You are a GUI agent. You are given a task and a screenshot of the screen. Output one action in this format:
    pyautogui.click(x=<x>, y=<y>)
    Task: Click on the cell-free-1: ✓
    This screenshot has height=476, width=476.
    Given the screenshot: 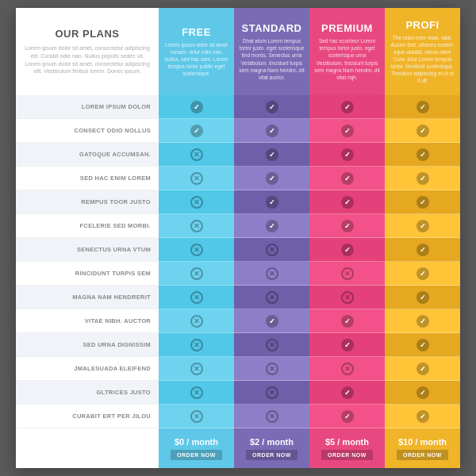 What is the action you would take?
    pyautogui.click(x=197, y=131)
    